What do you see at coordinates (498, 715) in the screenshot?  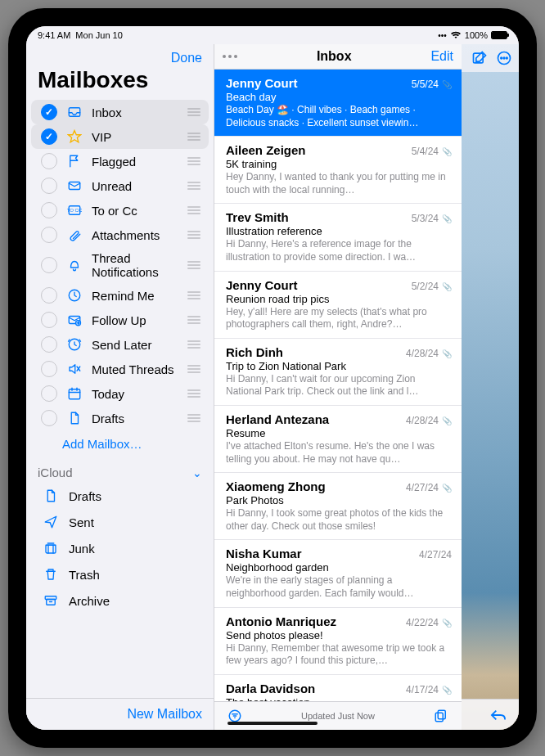 I see `reply-icon` at bounding box center [498, 715].